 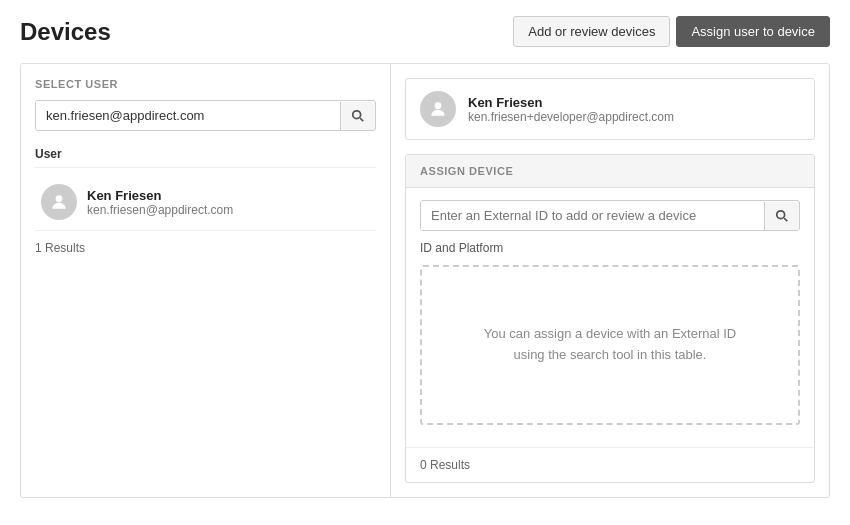 What do you see at coordinates (59, 202) in the screenshot?
I see `avatar` at bounding box center [59, 202].